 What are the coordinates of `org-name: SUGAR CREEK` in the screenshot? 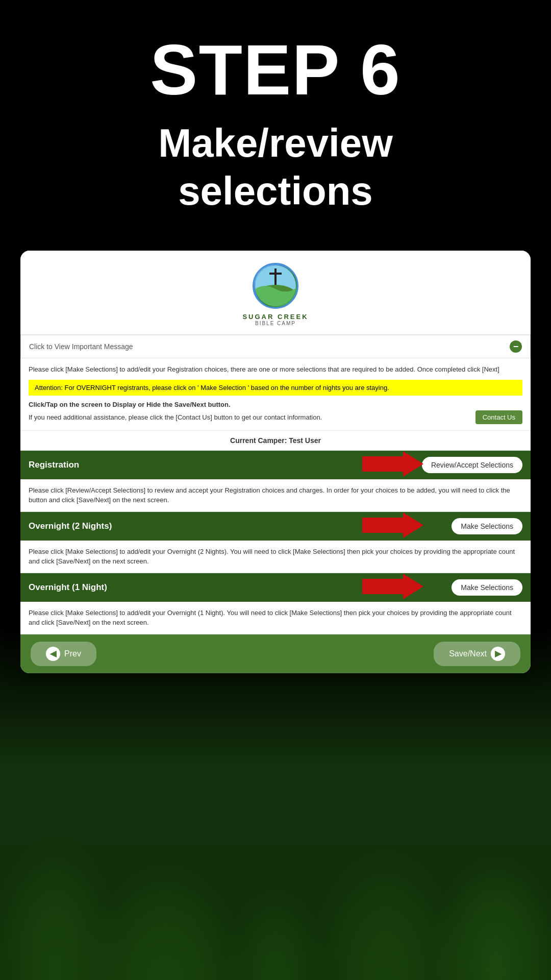 It's located at (276, 316).